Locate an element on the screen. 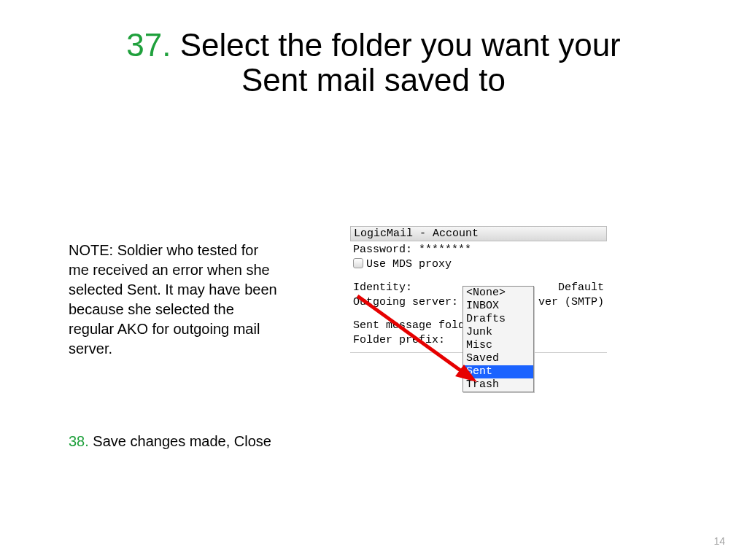  title-line1: Select the folder you want your is located at coordinates (395, 45).